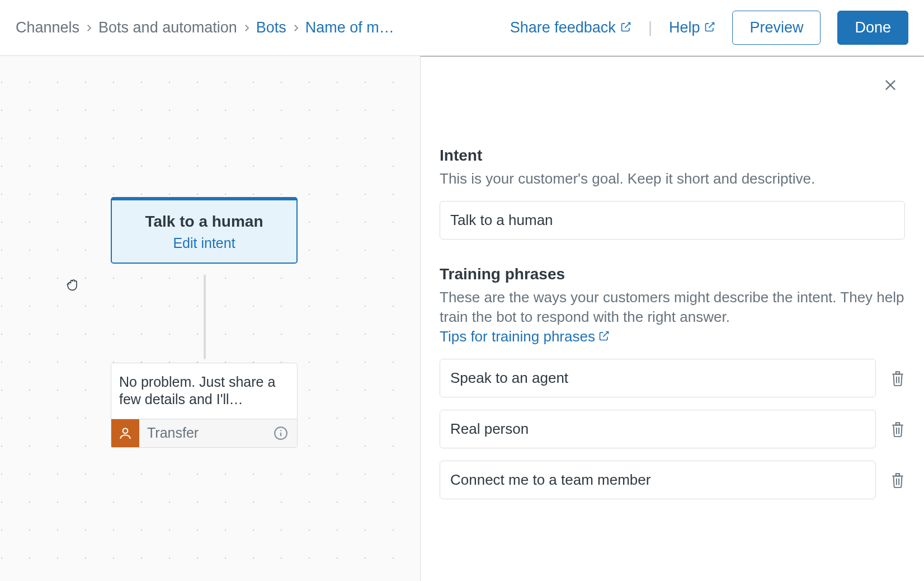 The width and height of the screenshot is (924, 581). I want to click on share-feedback-link: Share feedback, so click(571, 28).